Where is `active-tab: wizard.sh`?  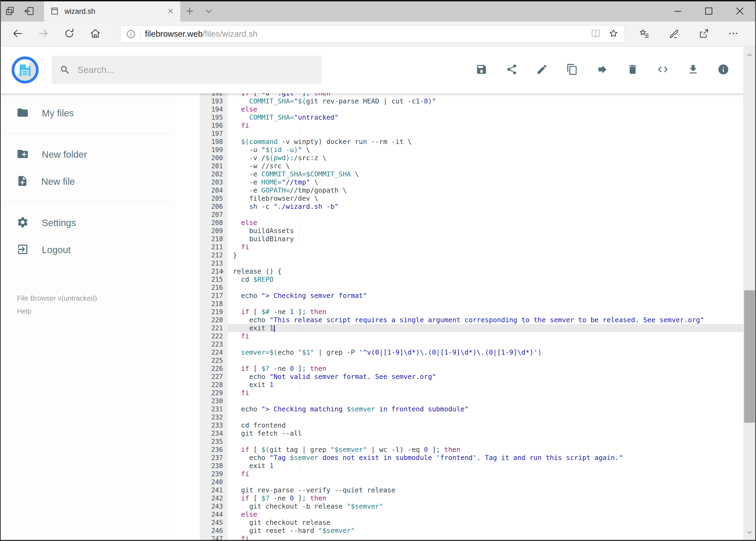 active-tab: wizard.sh is located at coordinates (112, 11).